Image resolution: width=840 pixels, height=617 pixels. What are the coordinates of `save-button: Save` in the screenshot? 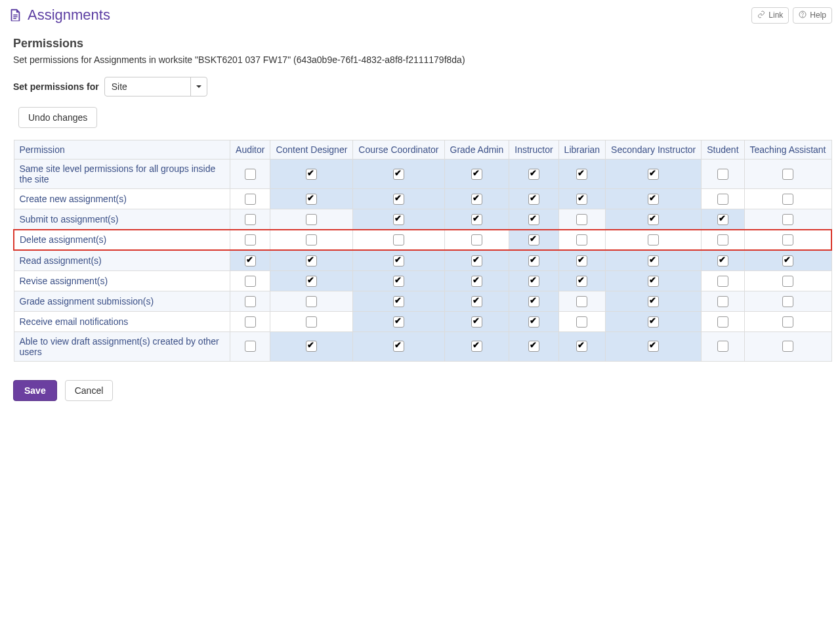 It's located at (35, 391).